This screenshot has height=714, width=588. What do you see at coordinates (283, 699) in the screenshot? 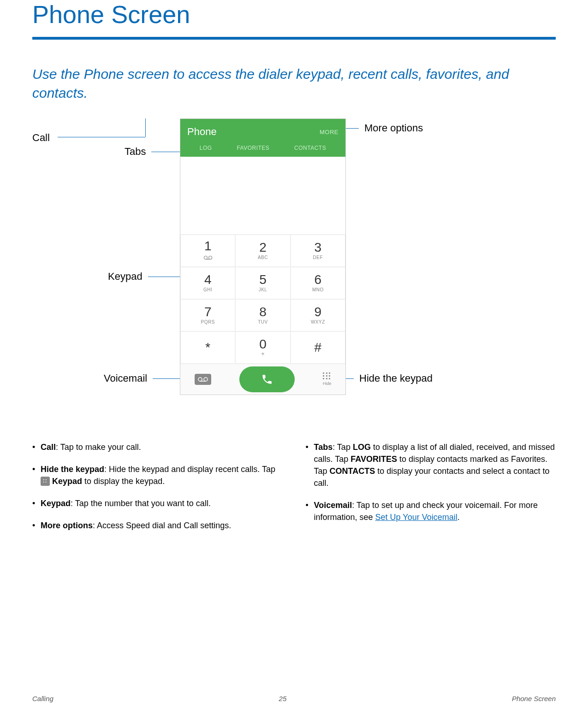
I see `footer-page-number: 25` at bounding box center [283, 699].